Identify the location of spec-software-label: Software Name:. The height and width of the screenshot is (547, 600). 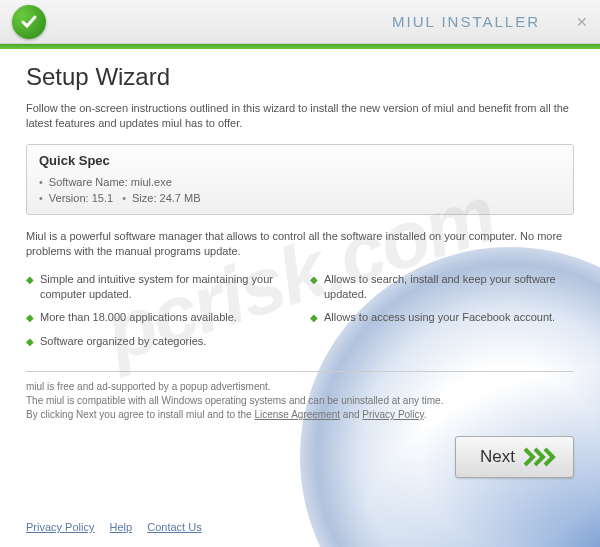
(88, 182).